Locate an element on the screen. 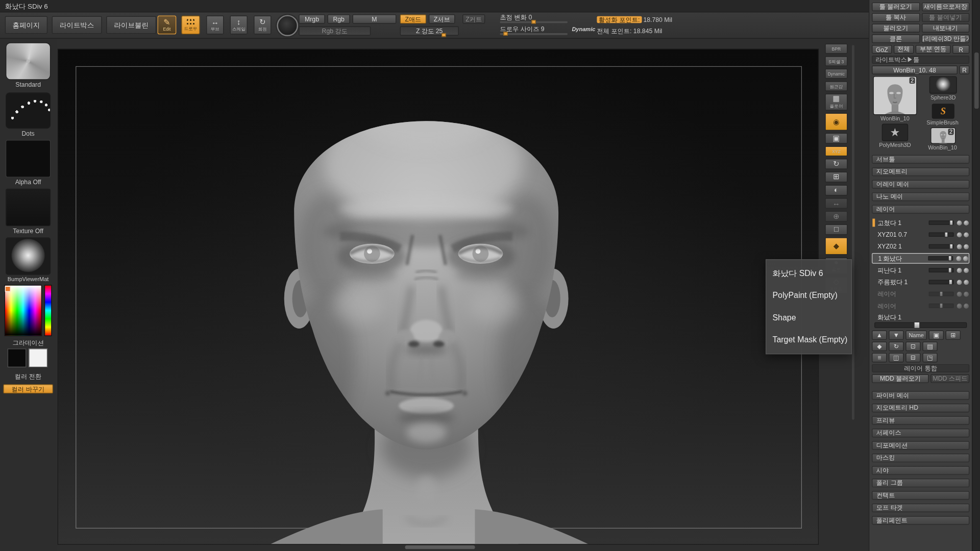  layer-row: 피난다 1 is located at coordinates (921, 270).